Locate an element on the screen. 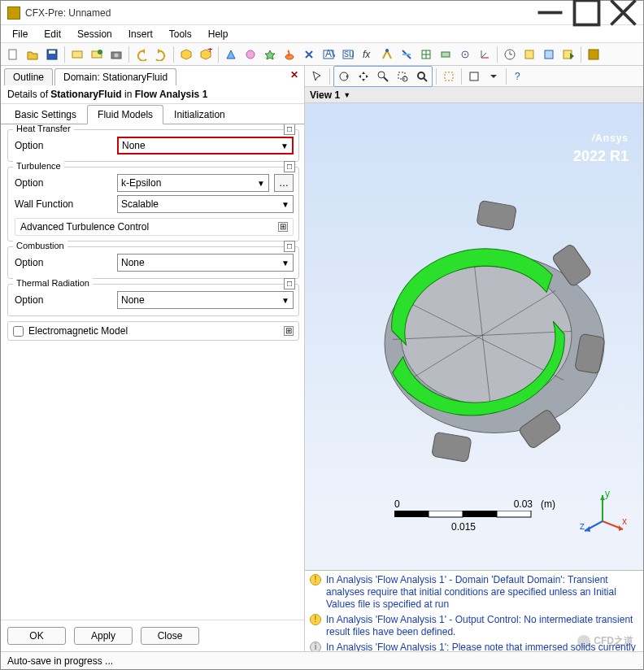 This screenshot has height=670, width=644. fit-view-icon is located at coordinates (422, 76).